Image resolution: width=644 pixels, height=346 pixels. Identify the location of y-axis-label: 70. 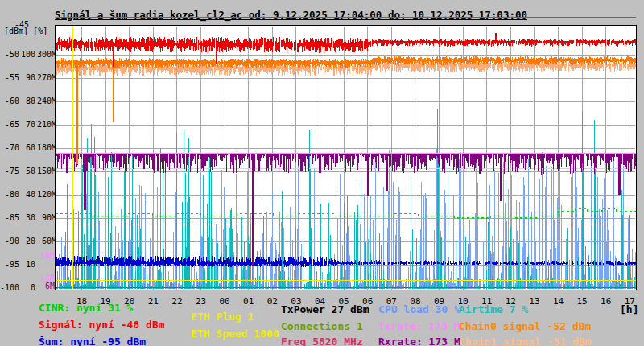
(27, 124).